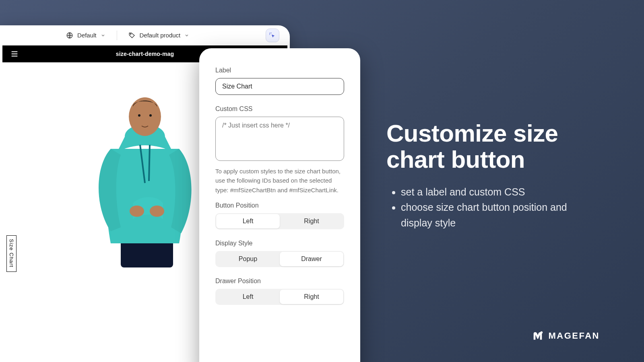 The height and width of the screenshot is (362, 644). What do you see at coordinates (280, 86) in the screenshot?
I see `label-input` at bounding box center [280, 86].